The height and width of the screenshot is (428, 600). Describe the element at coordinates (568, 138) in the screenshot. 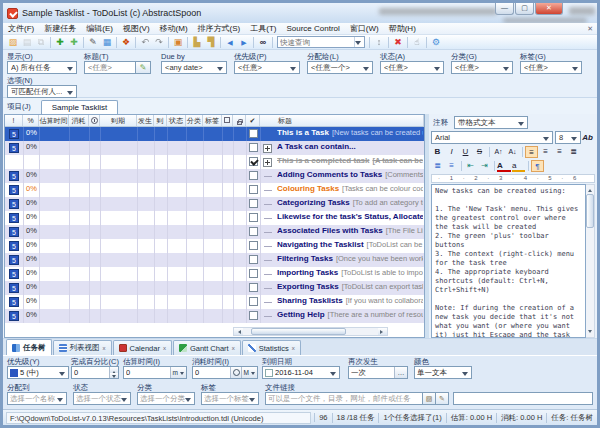

I see `font-size-dropdown: 8` at that location.